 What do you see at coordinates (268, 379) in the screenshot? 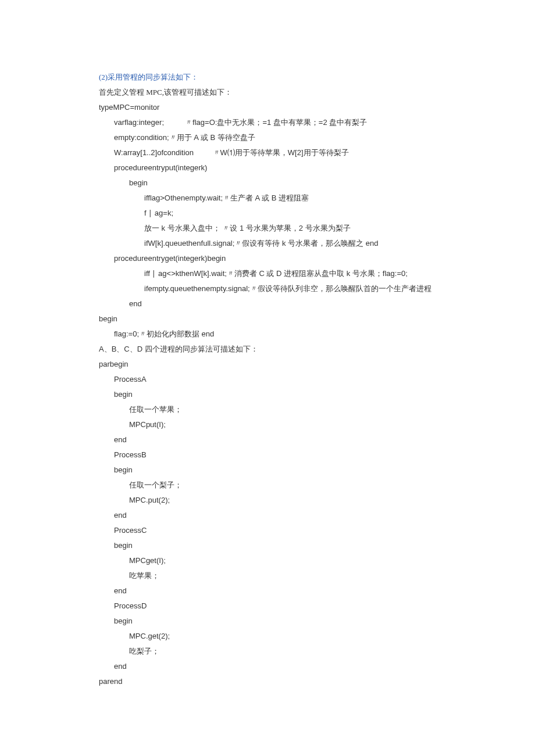
I see `code-line: ProcessA` at bounding box center [268, 379].